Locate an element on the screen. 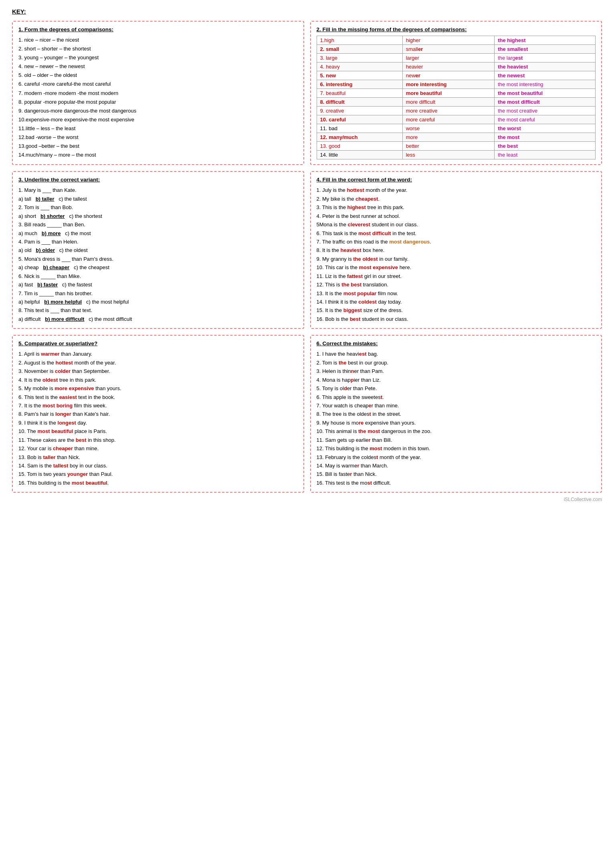  list-item: 5. My mobile is more expensive than your… is located at coordinates (158, 389).